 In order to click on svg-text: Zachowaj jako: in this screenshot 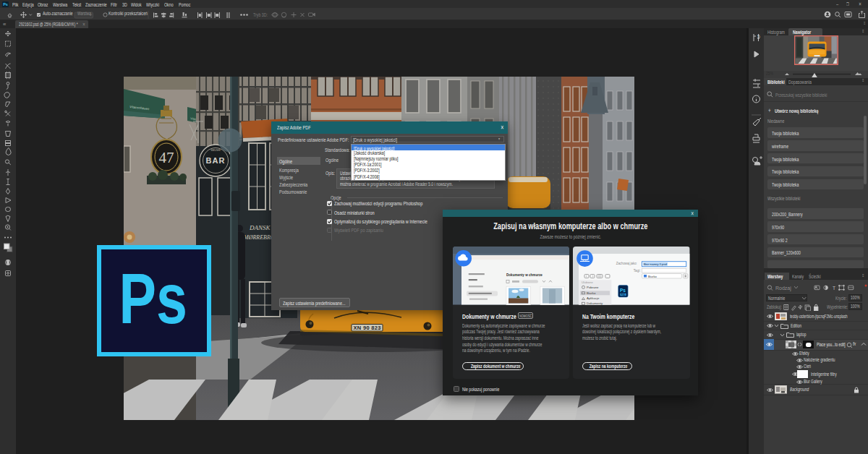, I will do `click(626, 263)`.